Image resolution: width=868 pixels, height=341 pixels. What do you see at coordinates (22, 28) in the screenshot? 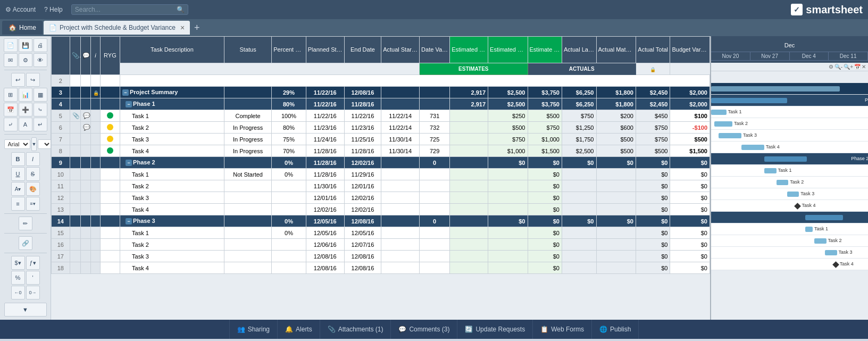
I see `tab-home: 🏠 Home` at bounding box center [22, 28].